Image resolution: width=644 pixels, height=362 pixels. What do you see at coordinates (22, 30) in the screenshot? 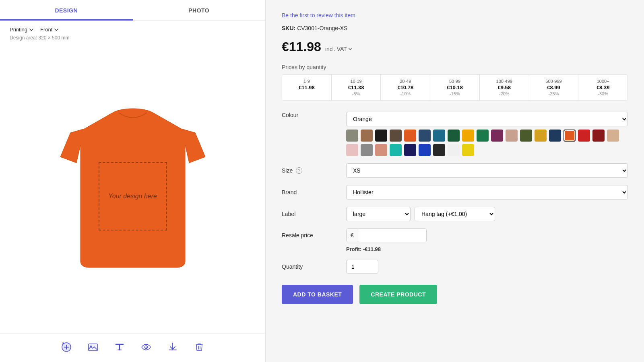
I see `printing-dropdown: Printing` at bounding box center [22, 30].